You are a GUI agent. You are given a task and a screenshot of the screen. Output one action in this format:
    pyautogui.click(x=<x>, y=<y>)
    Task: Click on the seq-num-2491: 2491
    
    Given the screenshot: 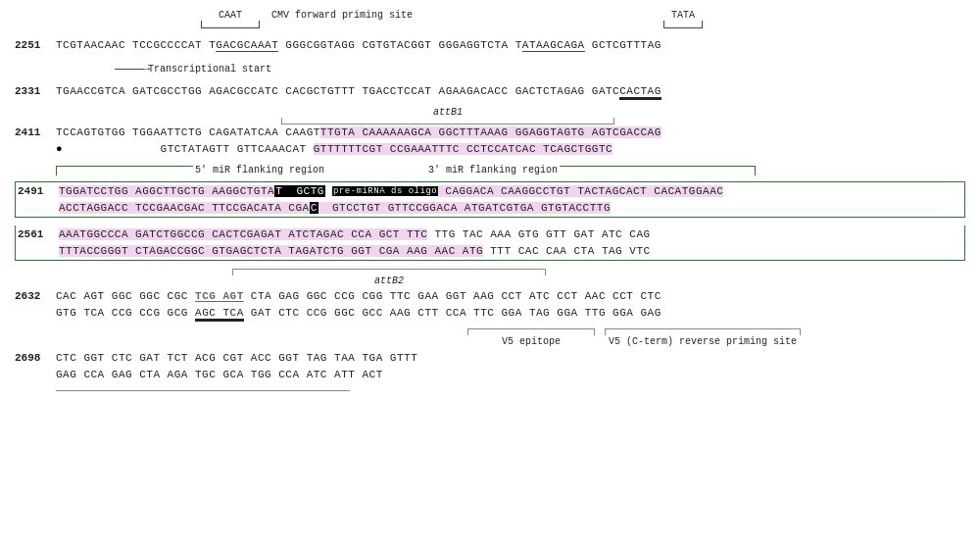 What is the action you would take?
    pyautogui.click(x=36, y=192)
    